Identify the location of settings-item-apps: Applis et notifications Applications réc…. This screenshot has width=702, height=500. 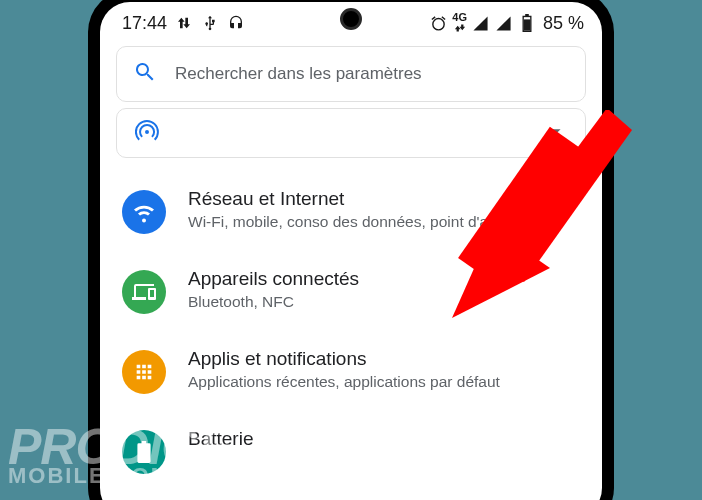
(351, 372).